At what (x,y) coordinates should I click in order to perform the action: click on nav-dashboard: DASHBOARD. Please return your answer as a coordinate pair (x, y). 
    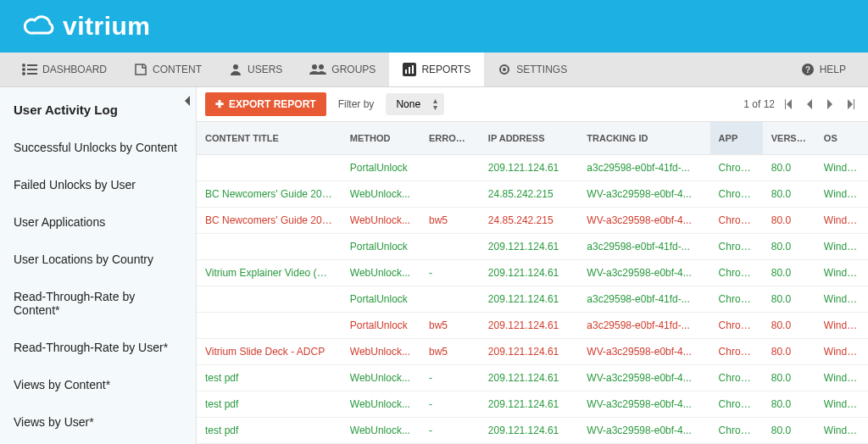
    Looking at the image, I should click on (64, 69).